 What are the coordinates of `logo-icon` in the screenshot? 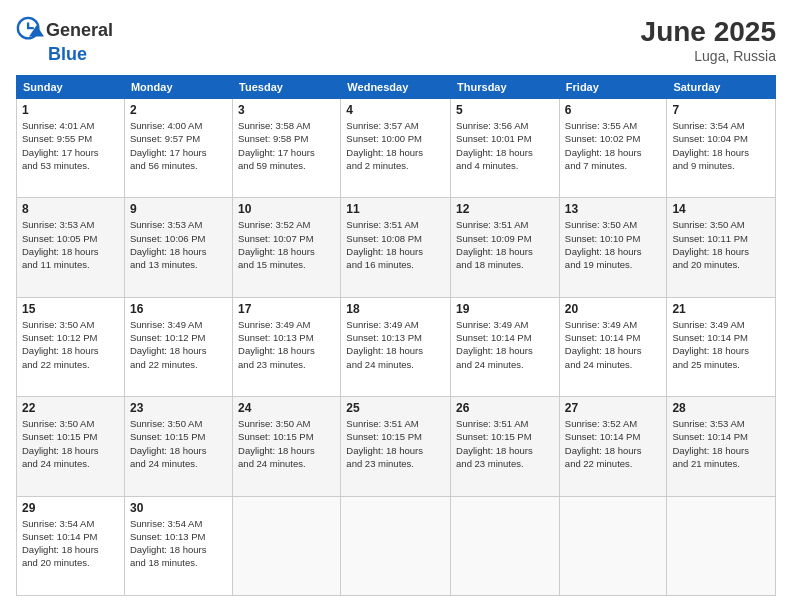 It's located at (30, 30).